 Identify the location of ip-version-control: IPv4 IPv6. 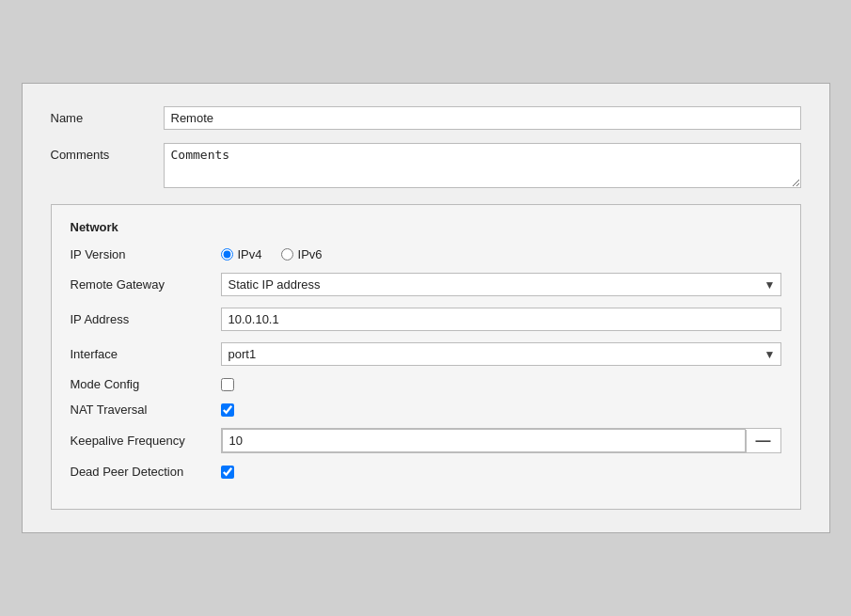
(501, 254).